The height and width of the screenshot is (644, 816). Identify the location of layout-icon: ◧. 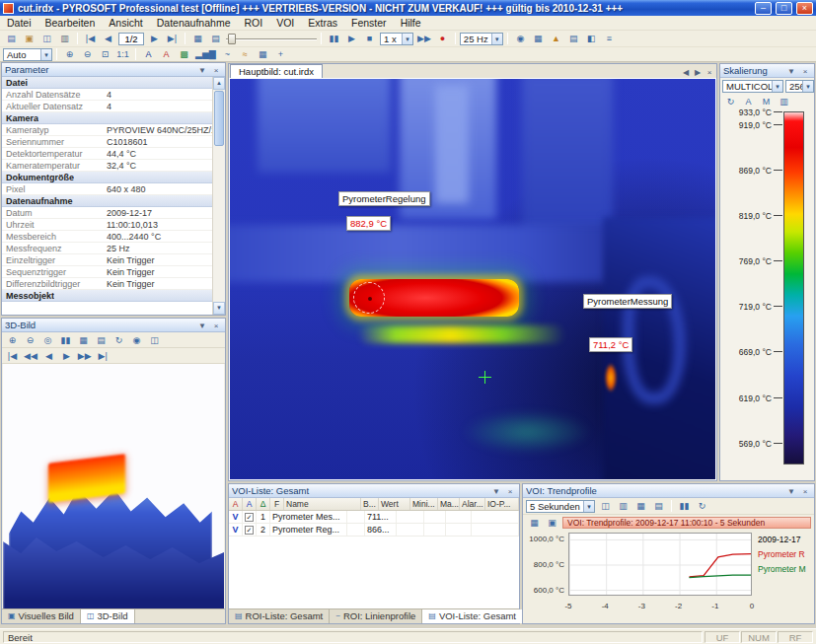
(592, 38).